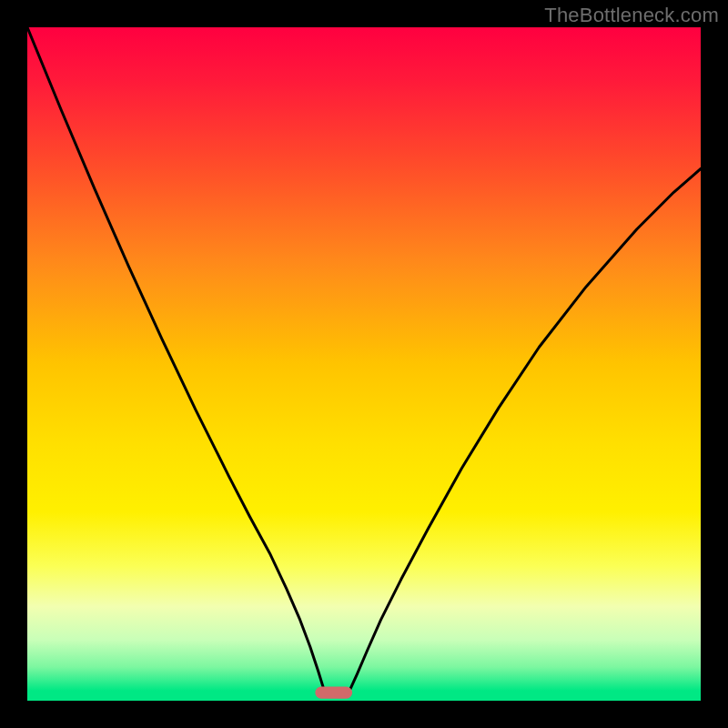 The height and width of the screenshot is (728, 728). What do you see at coordinates (333, 692) in the screenshot?
I see `bottleneck-marker-rect` at bounding box center [333, 692].